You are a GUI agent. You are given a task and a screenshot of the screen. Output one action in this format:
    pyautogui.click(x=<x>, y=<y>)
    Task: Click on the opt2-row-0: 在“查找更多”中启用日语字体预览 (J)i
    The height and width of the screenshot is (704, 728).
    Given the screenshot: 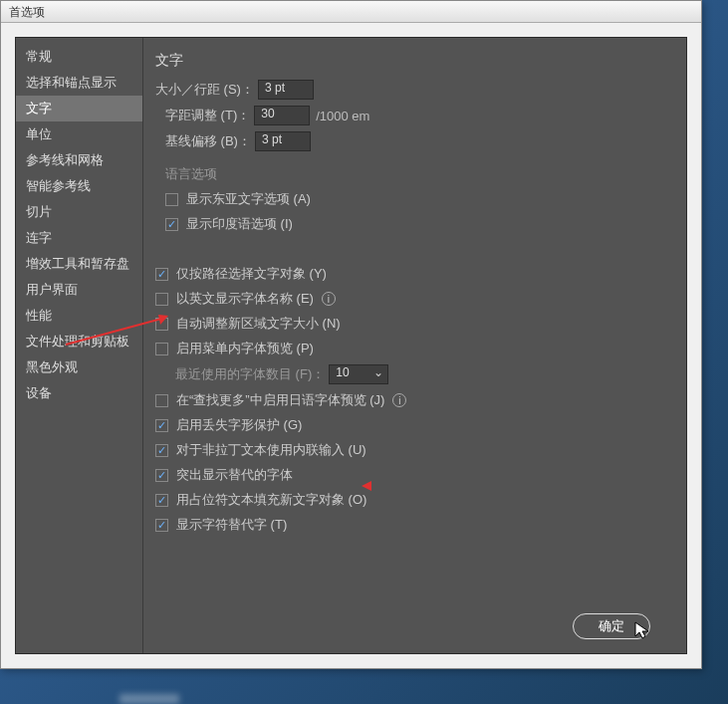 What is the action you would take?
    pyautogui.click(x=414, y=400)
    